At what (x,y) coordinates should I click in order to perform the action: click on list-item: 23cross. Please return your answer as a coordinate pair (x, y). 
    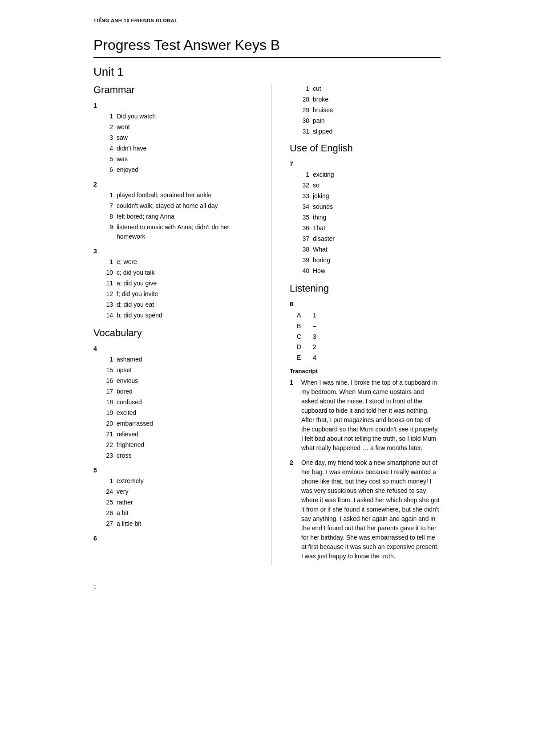
    Looking at the image, I should click on (177, 456).